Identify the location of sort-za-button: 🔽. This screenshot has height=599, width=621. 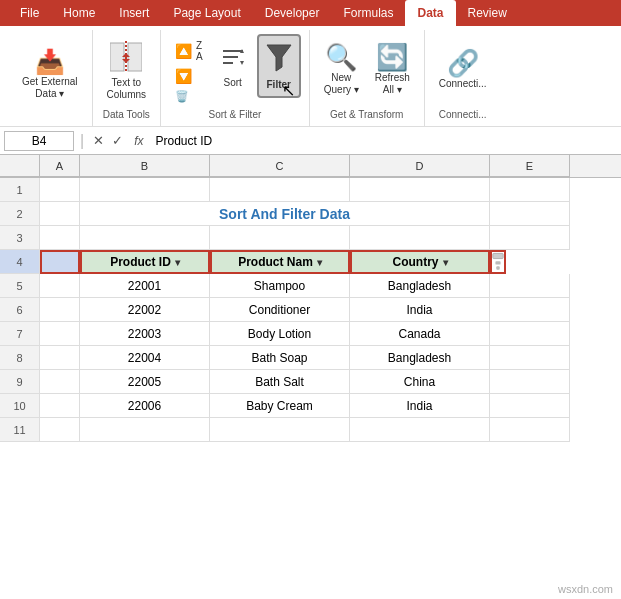
(189, 76).